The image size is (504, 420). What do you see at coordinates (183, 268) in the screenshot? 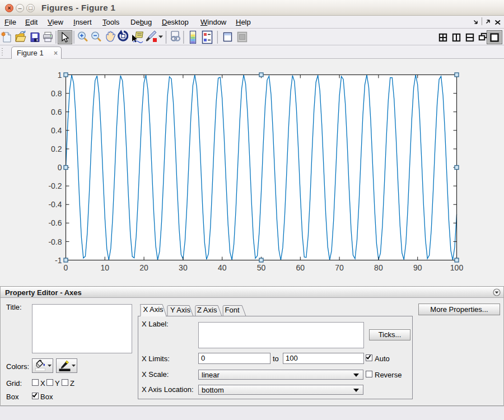
I see `svg-text: 30` at bounding box center [183, 268].